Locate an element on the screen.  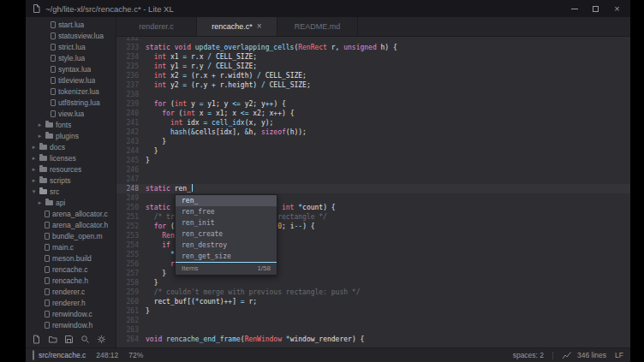
code-line-263: 263 is located at coordinates (373, 330).